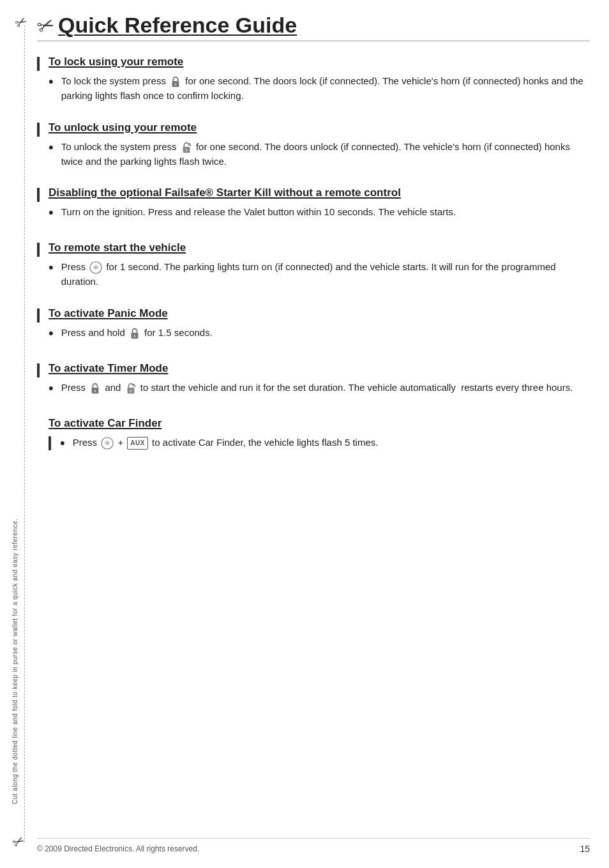  I want to click on lock-icon, so click(176, 82).